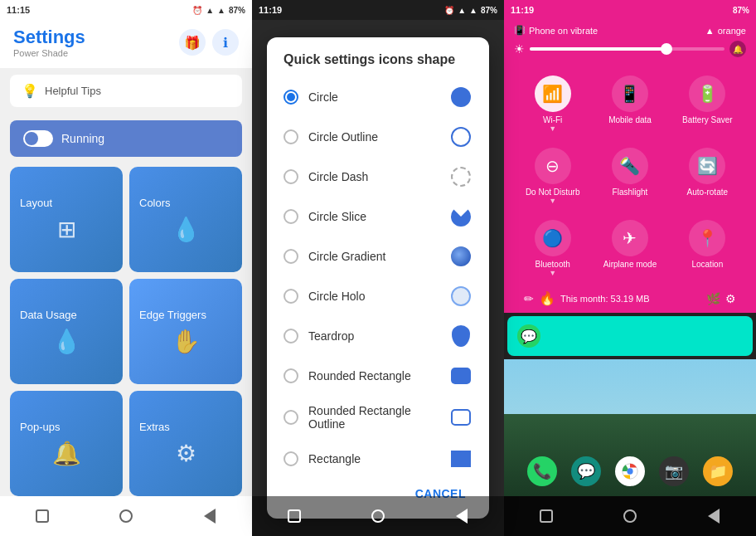  Describe the element at coordinates (738, 49) in the screenshot. I see `qs-notification-icon: 🔔` at that location.